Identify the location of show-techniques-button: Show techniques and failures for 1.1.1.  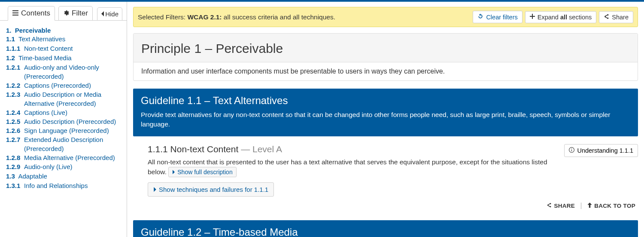
(211, 189).